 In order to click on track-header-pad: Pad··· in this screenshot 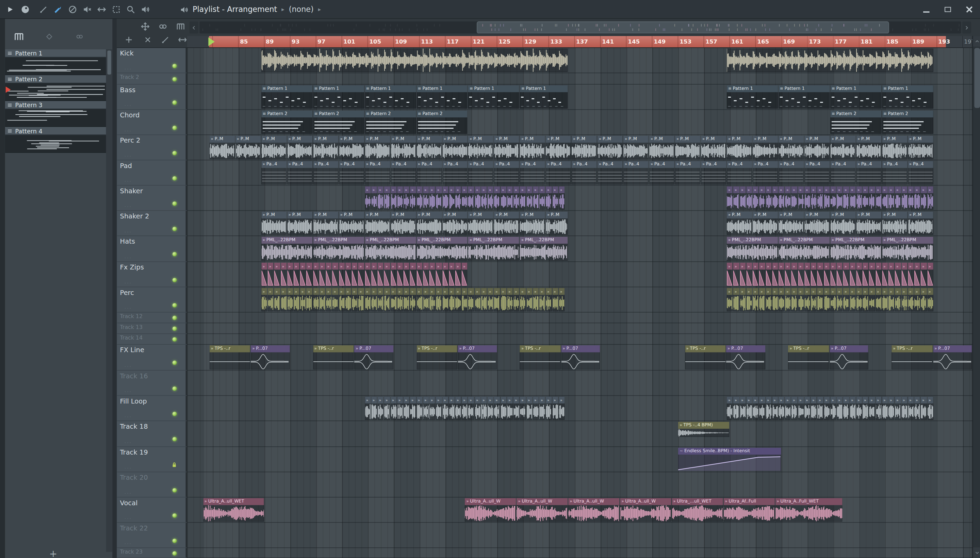, I will do `click(152, 173)`.